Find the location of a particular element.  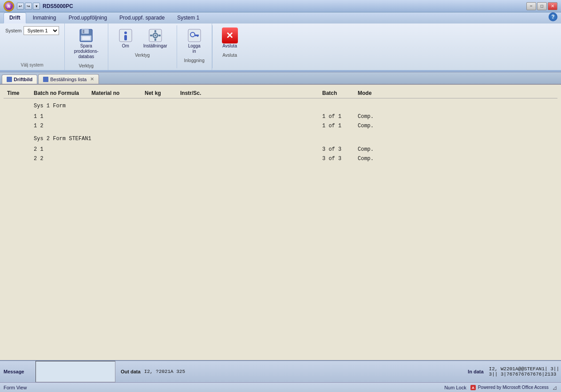

section-1-title: Sys 1 Form is located at coordinates (178, 106).